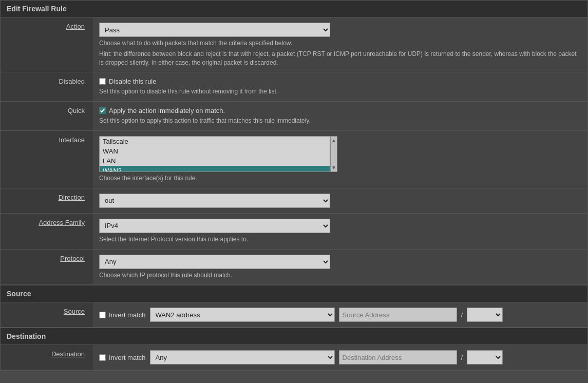 The width and height of the screenshot is (588, 383). I want to click on source-slash: /, so click(462, 315).